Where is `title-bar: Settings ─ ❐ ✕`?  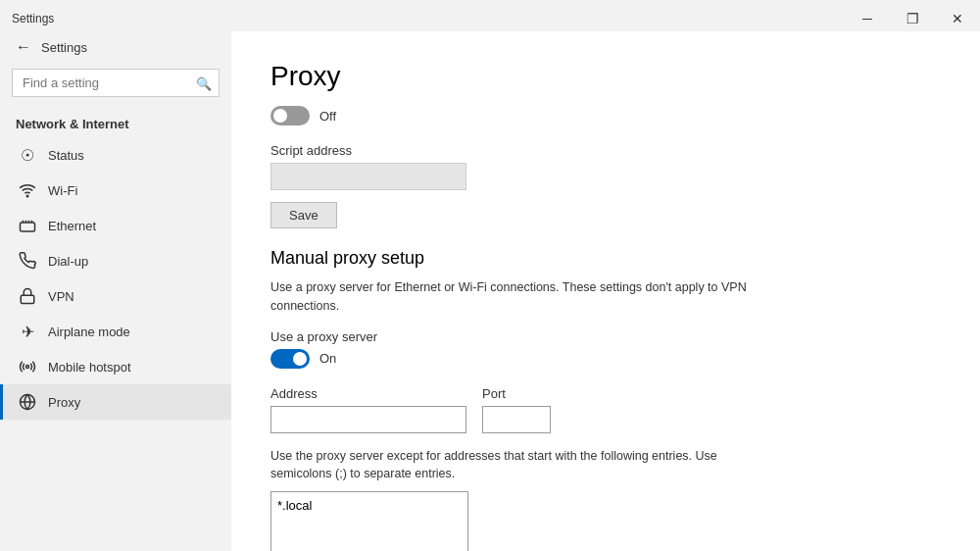 title-bar: Settings ─ ❐ ✕ is located at coordinates (490, 16).